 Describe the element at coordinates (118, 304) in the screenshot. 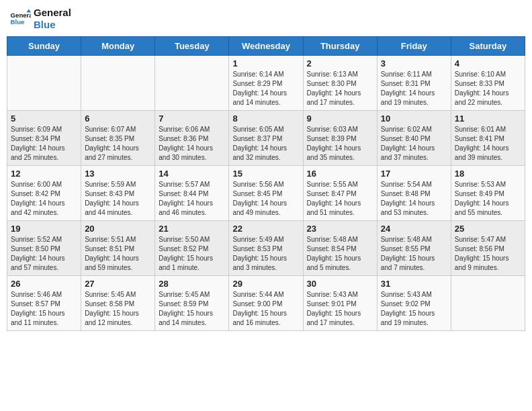

I see `calendar-day-cell: 27Sunrise: 5:45 AM Sunset: 8:58 PM Dayli…` at that location.